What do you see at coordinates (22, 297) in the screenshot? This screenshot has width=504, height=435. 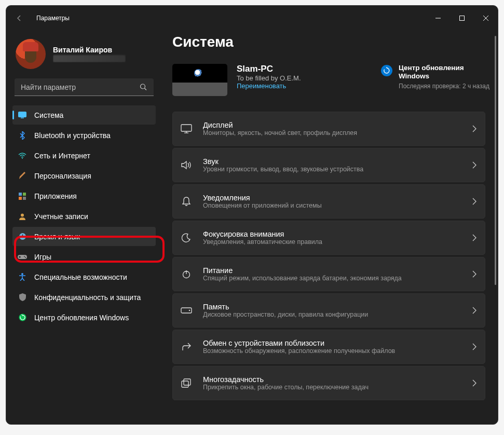 I see `shield-icon` at bounding box center [22, 297].